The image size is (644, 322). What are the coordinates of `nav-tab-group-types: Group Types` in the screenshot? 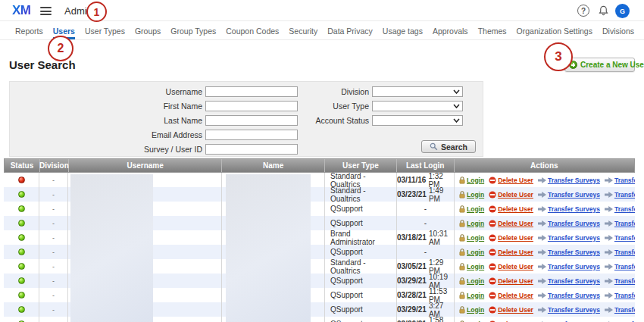 It's located at (193, 30).